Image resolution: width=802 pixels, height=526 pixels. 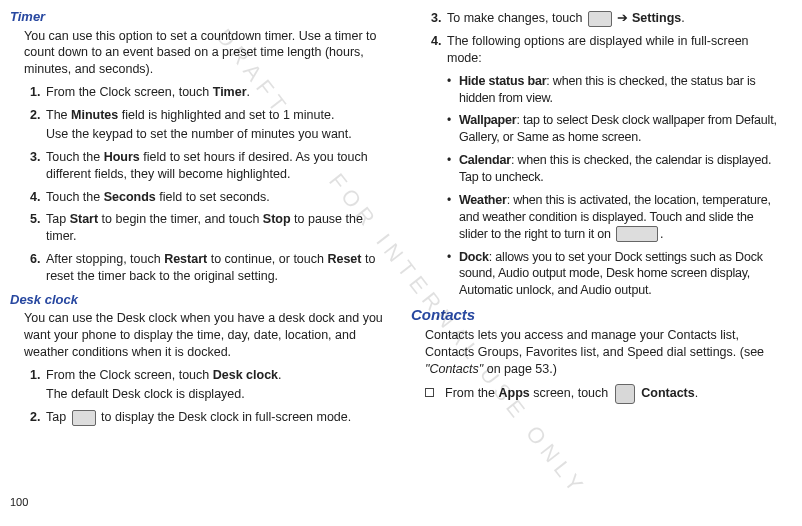 What do you see at coordinates (604, 394) in the screenshot?
I see `contacts-steps: From the Apps screen, touch Contacts.` at bounding box center [604, 394].